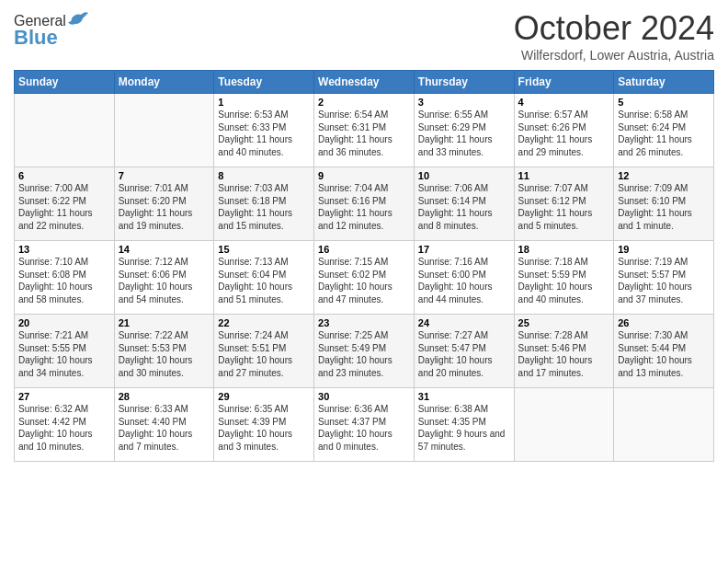  What do you see at coordinates (164, 425) in the screenshot?
I see `calendar-cell: 28Sunrise: 6:33 AMSunset: 4:40 PMDayligh…` at bounding box center [164, 425].